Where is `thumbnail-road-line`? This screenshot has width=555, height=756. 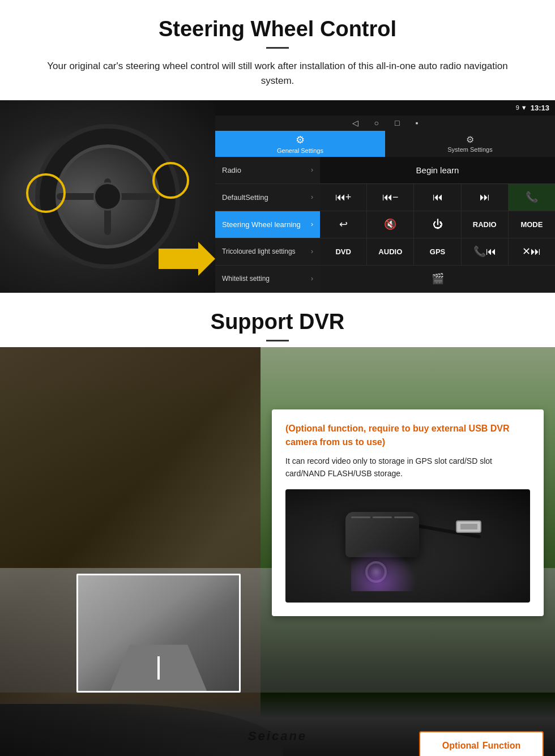
thumbnail-road-line is located at coordinates (159, 668).